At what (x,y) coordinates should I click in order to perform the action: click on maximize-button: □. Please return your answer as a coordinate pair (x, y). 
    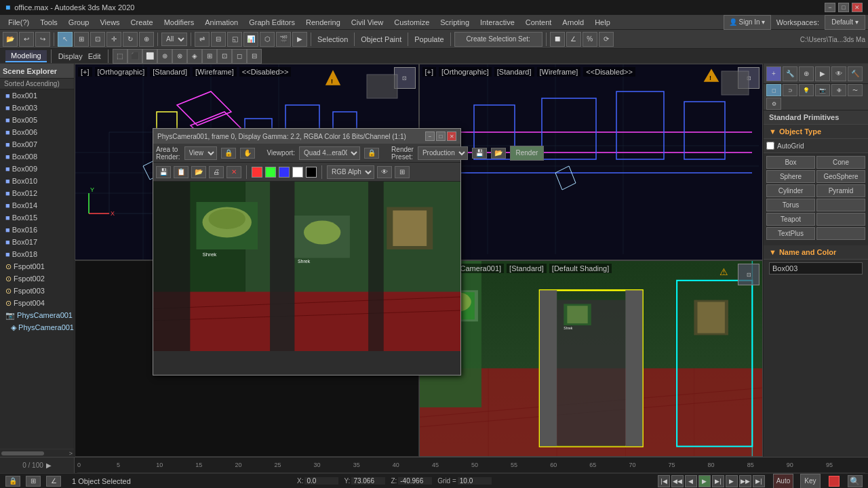
    Looking at the image, I should click on (844, 7).